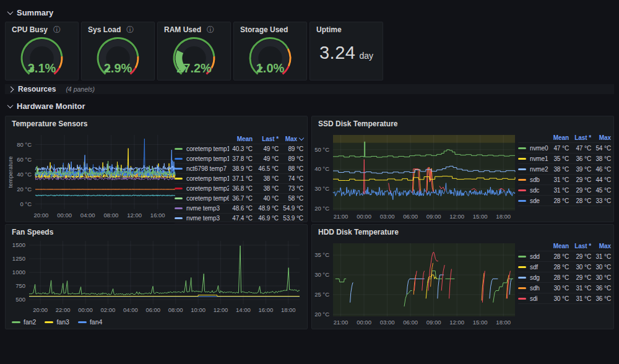  I want to click on legend-row: coretemp temp636.7 °C40 °C58 °C, so click(239, 199).